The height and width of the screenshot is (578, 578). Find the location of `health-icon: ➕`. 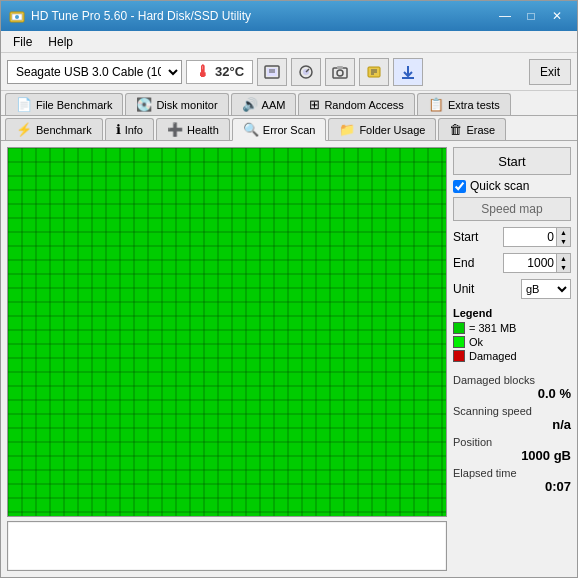

health-icon: ➕ is located at coordinates (175, 130).